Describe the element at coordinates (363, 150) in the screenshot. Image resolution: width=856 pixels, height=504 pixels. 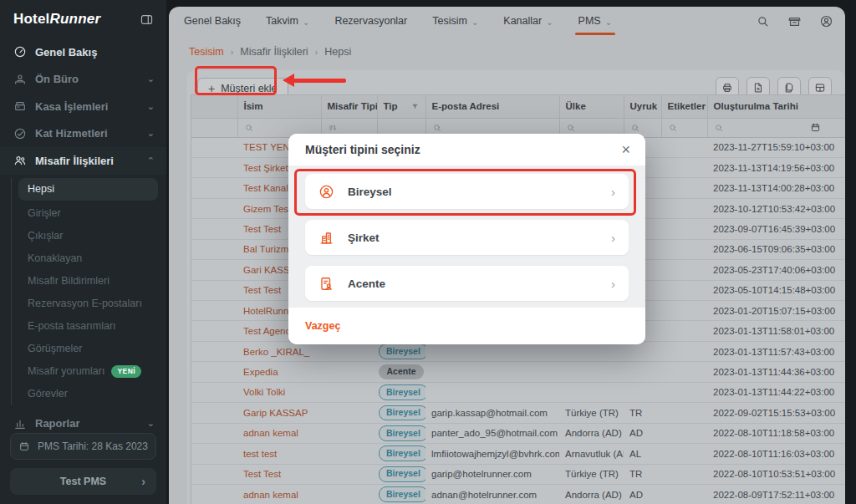
I see `modal-title: Müşteri tipini seçiniz` at that location.